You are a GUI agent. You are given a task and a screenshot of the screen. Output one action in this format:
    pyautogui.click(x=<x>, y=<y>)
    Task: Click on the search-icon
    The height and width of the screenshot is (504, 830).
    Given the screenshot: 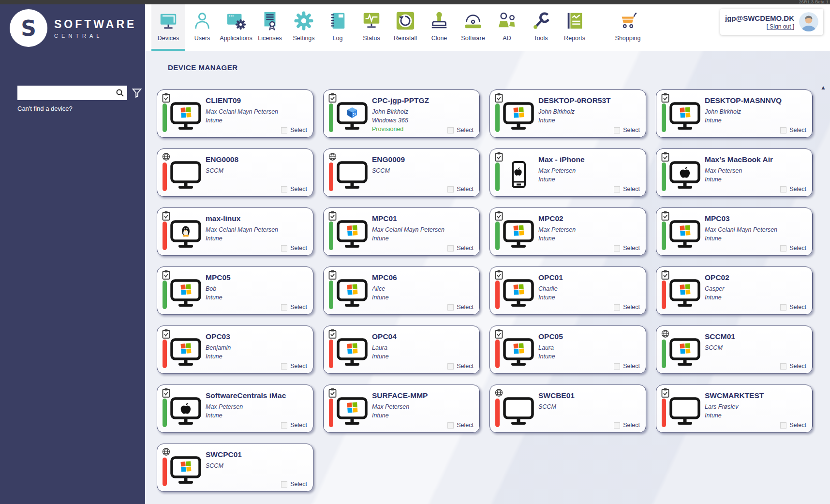 What is the action you would take?
    pyautogui.click(x=120, y=93)
    